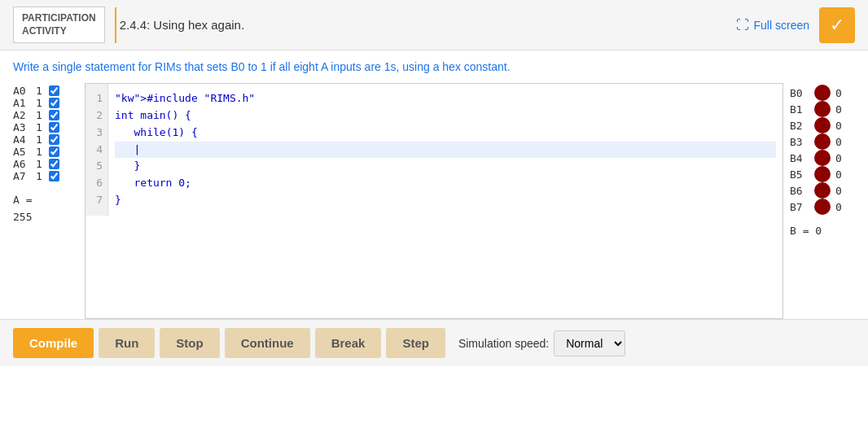  What do you see at coordinates (46, 200) in the screenshot?
I see `a-eq-label: A =` at bounding box center [46, 200].